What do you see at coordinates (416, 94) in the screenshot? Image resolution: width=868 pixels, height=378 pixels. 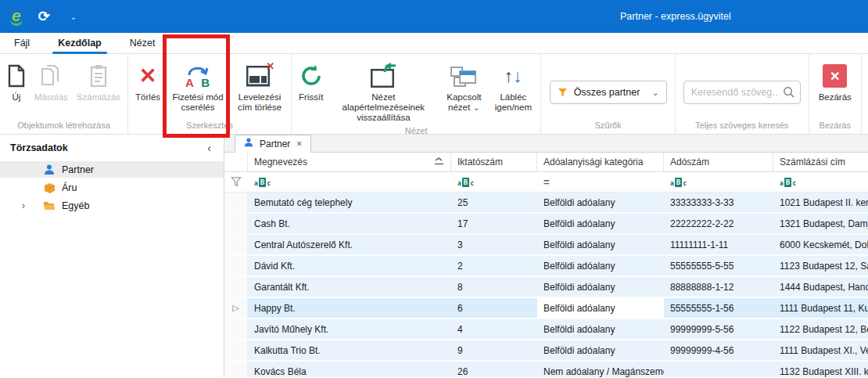 I see `ribbon-group-view: Frissít Nézet alapértelmezéseinek vissza…` at bounding box center [416, 94].